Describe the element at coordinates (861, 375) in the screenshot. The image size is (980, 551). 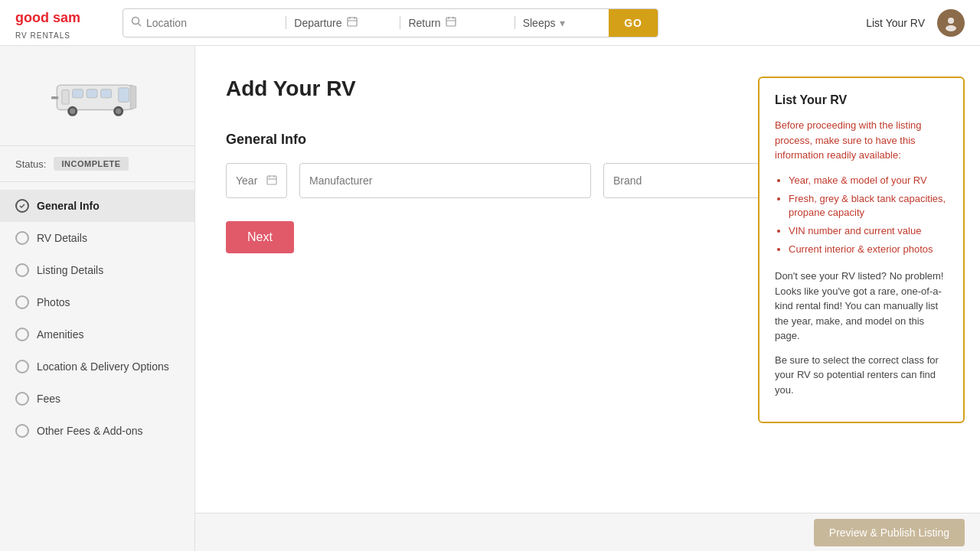
I see `info-panel-paragraph2: Be sure to select the correct class for …` at that location.